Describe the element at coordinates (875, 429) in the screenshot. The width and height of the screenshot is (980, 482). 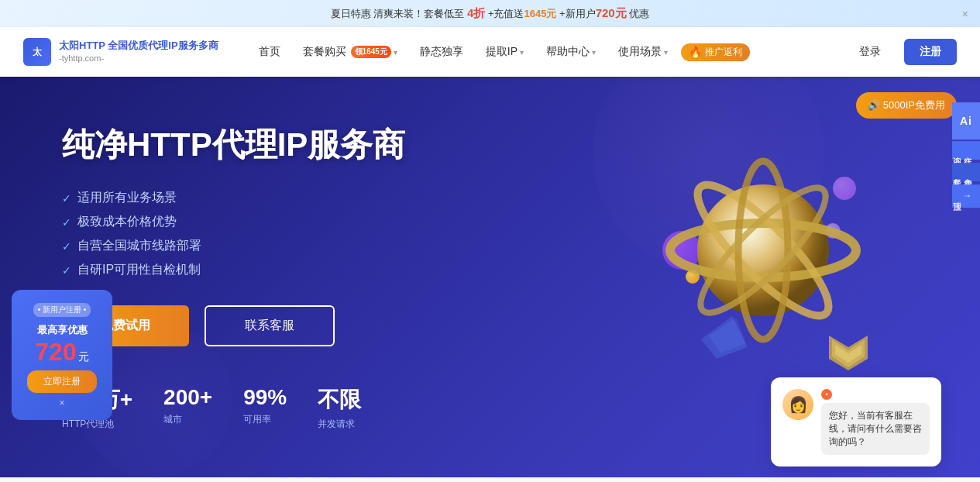
I see `chat-message: 您好，当前有客服在线，请问有什么需要咨询的吗？` at that location.